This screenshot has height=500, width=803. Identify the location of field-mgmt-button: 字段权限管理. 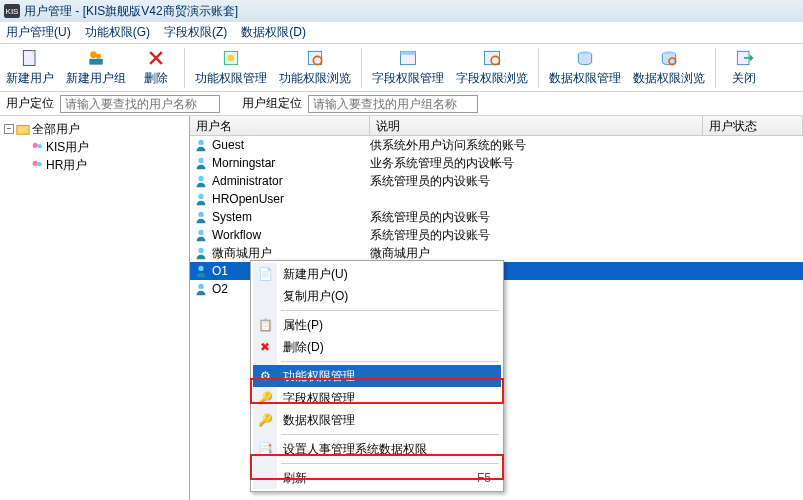
(408, 68).